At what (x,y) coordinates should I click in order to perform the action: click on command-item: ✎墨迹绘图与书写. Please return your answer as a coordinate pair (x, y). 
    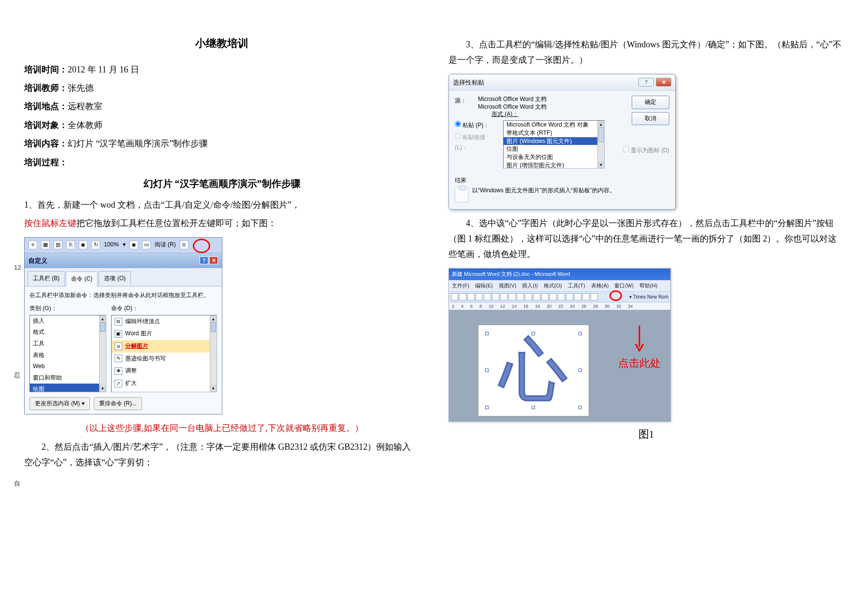
    Looking at the image, I should click on (164, 359).